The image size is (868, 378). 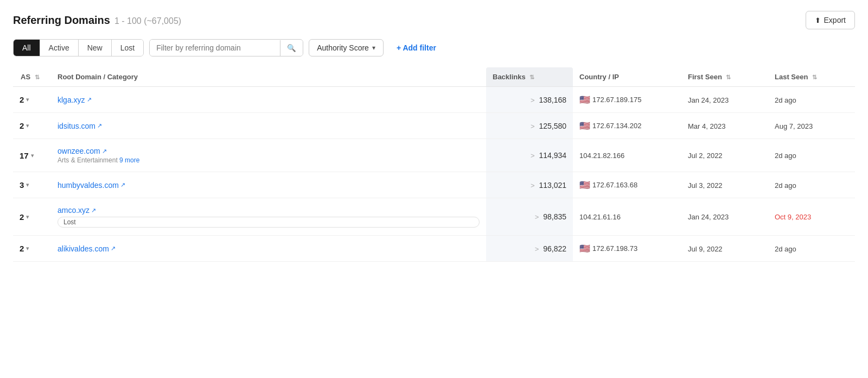 What do you see at coordinates (815, 77) in the screenshot?
I see `sort-last-seen-icon: ⇅` at bounding box center [815, 77].